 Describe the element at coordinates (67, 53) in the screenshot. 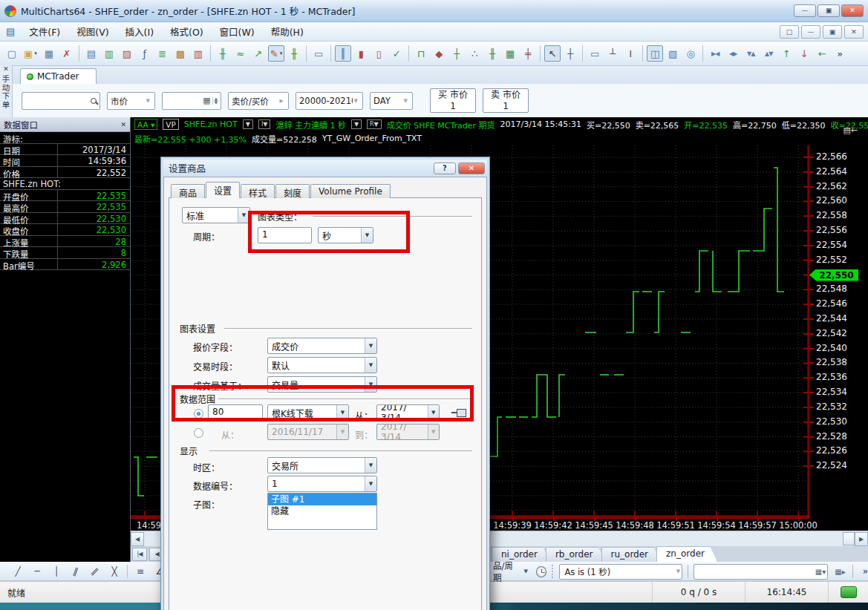

I see `close-workspace-icon: ✗` at that location.